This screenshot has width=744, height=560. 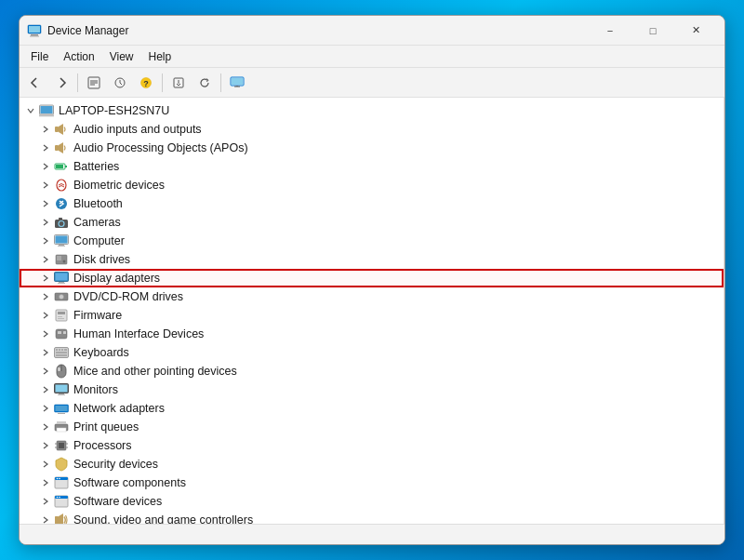 I want to click on properties-button, so click(x=94, y=83).